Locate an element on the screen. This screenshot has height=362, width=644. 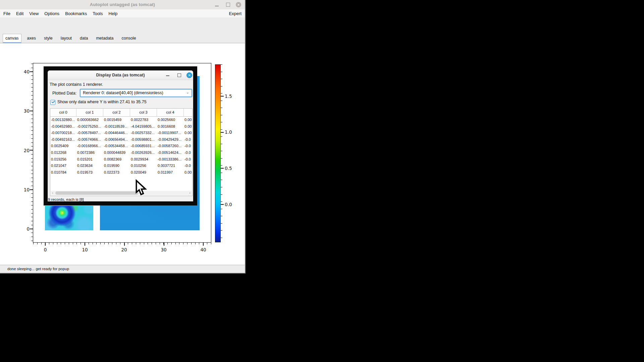
close-icon: × is located at coordinates (238, 5).